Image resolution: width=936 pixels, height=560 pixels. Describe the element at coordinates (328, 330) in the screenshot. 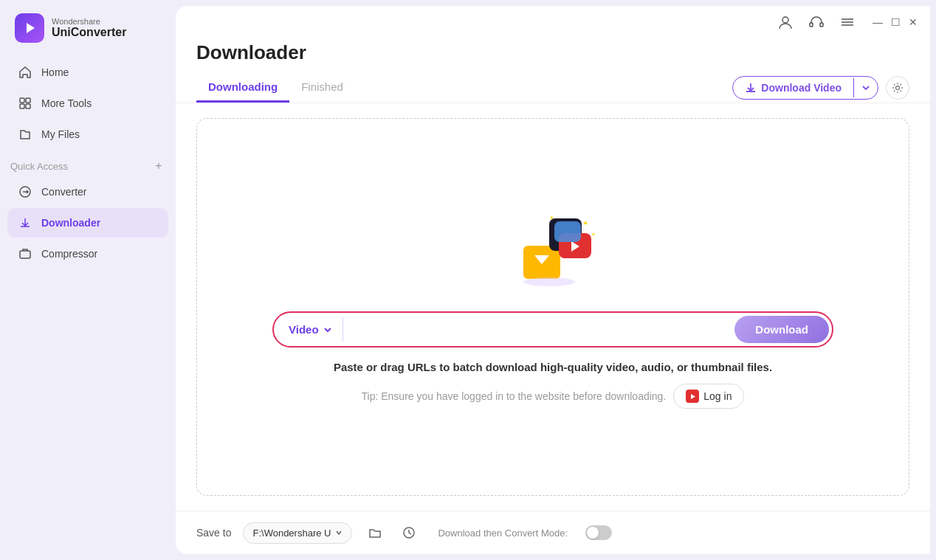

I see `dropdown-chevron-icon` at that location.